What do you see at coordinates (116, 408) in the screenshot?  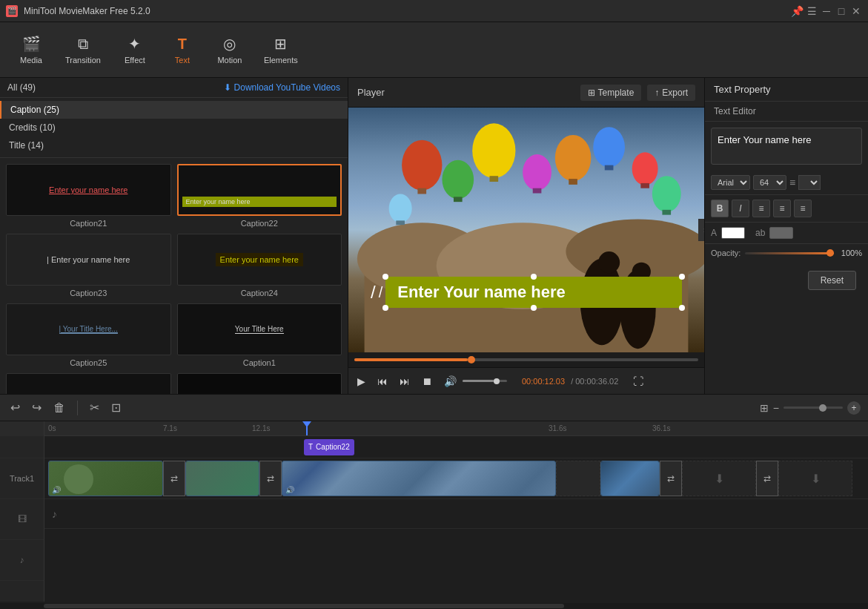 I see `crop-button: ⊡` at bounding box center [116, 408].